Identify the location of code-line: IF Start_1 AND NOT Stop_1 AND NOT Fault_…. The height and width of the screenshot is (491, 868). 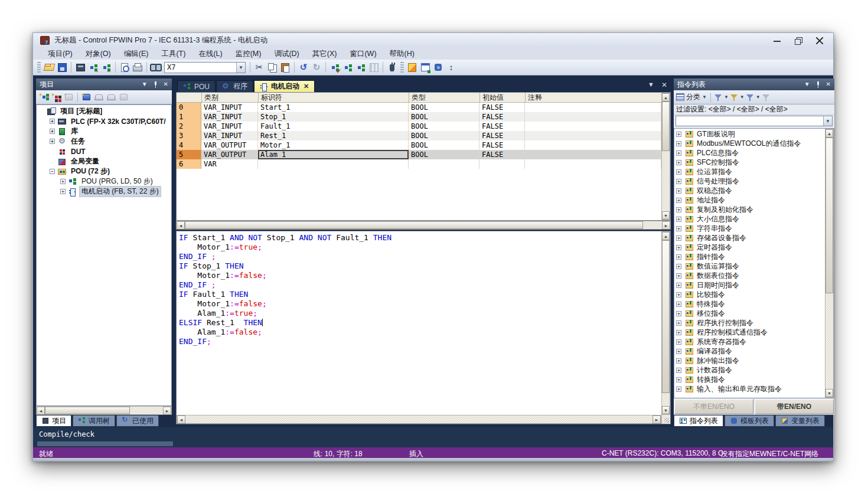
(420, 238).